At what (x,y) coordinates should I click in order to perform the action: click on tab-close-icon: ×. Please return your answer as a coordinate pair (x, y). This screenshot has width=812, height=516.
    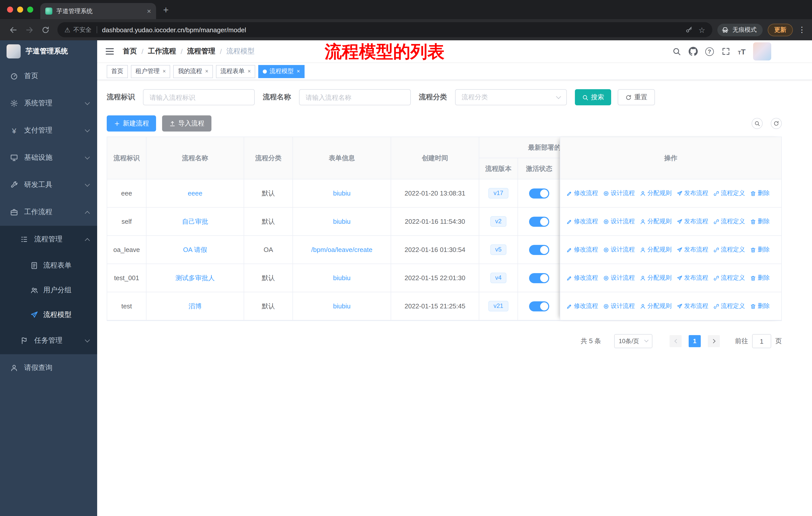
    Looking at the image, I should click on (149, 11).